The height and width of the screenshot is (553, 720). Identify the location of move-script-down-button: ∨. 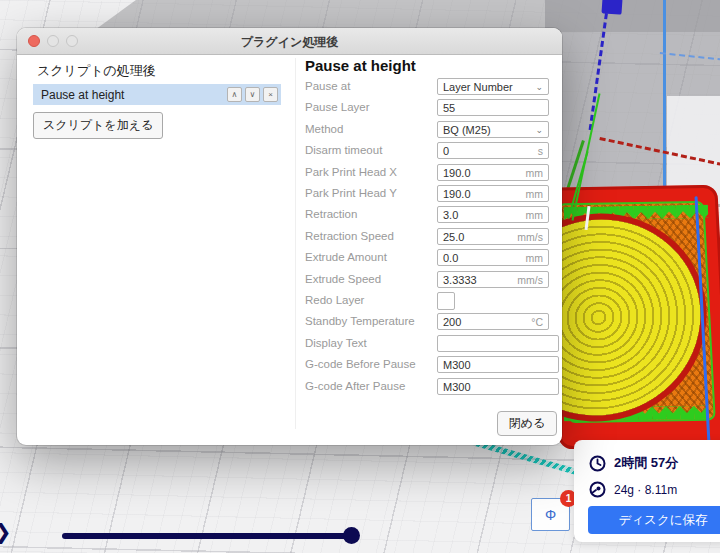
(252, 94).